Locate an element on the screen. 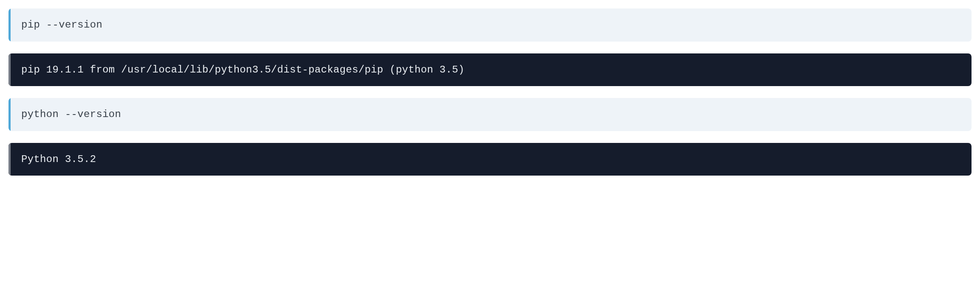 The image size is (980, 285). output-text: pip 19.1.1 from /usr/local/lib/python3.5… is located at coordinates (243, 70).